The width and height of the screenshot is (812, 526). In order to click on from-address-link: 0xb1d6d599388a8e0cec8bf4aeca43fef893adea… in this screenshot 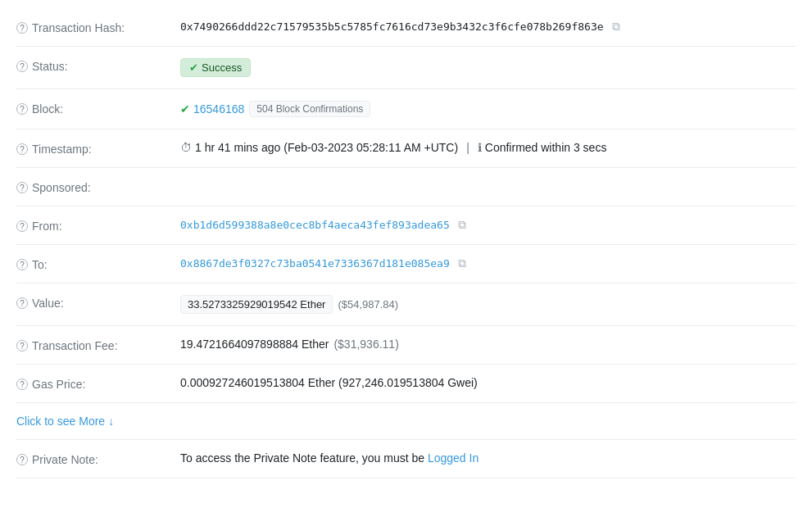, I will do `click(315, 224)`.